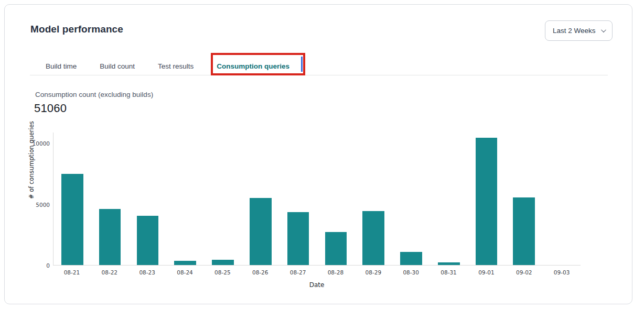 The width and height of the screenshot is (644, 309). I want to click on x-tick-label: 08-27, so click(298, 272).